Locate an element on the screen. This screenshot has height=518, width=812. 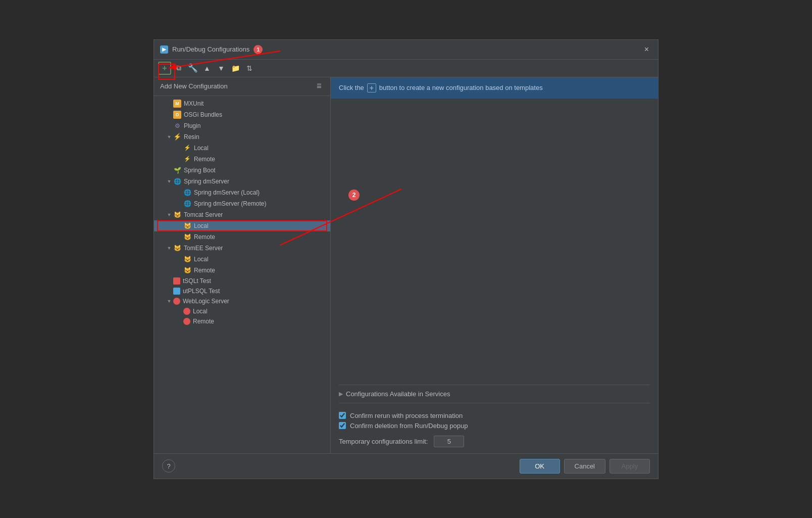
tree-item-mxunit: M MXUnit is located at coordinates (242, 104).